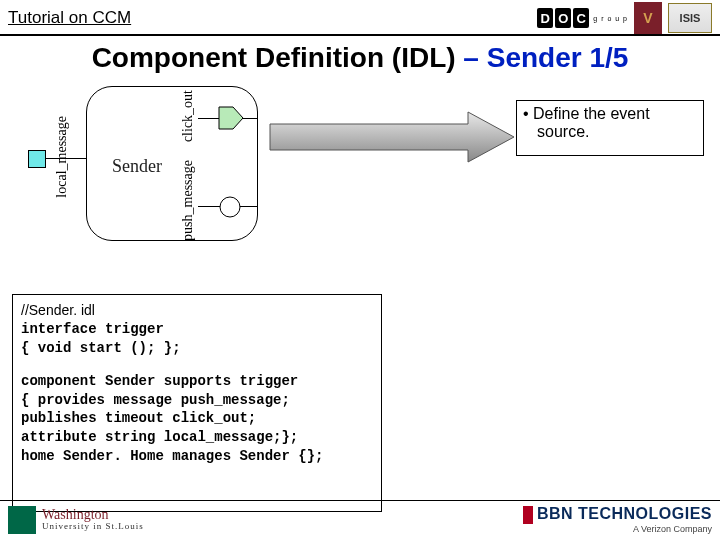  I want to click on isis-logo: ISIS, so click(690, 18).